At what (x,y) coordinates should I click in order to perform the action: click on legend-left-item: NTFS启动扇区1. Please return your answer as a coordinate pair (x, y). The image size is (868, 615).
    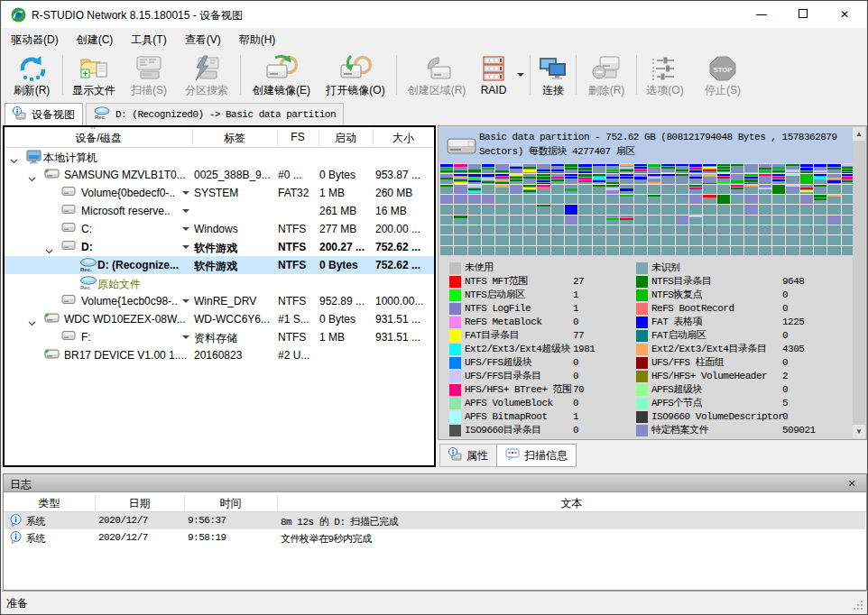
    Looking at the image, I should click on (549, 296).